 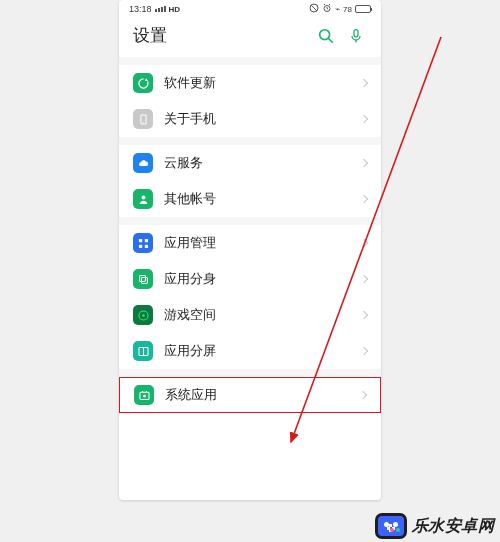 What do you see at coordinates (144, 395) in the screenshot?
I see `system-app-icon` at bounding box center [144, 395].